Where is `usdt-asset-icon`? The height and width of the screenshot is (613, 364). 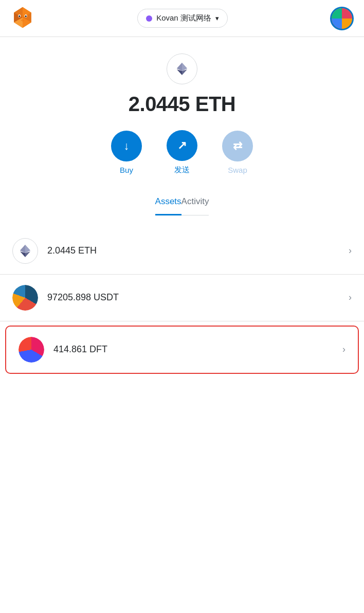
usdt-asset-icon is located at coordinates (25, 298).